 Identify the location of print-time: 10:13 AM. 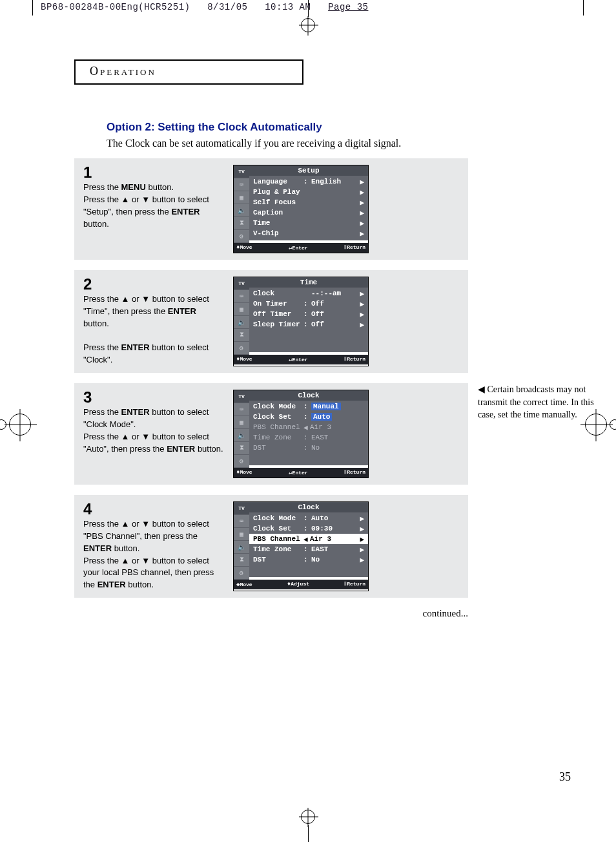
(288, 7).